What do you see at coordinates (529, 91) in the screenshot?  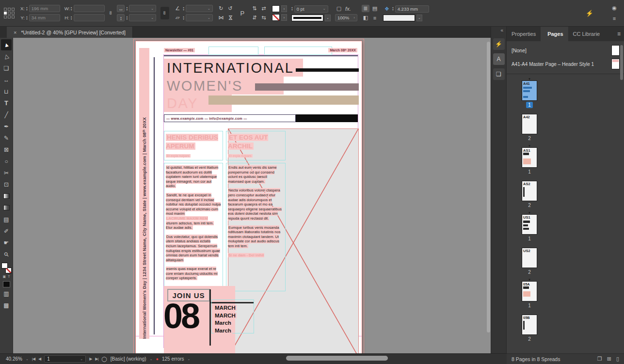 I see `page-thumbnail: A41` at bounding box center [529, 91].